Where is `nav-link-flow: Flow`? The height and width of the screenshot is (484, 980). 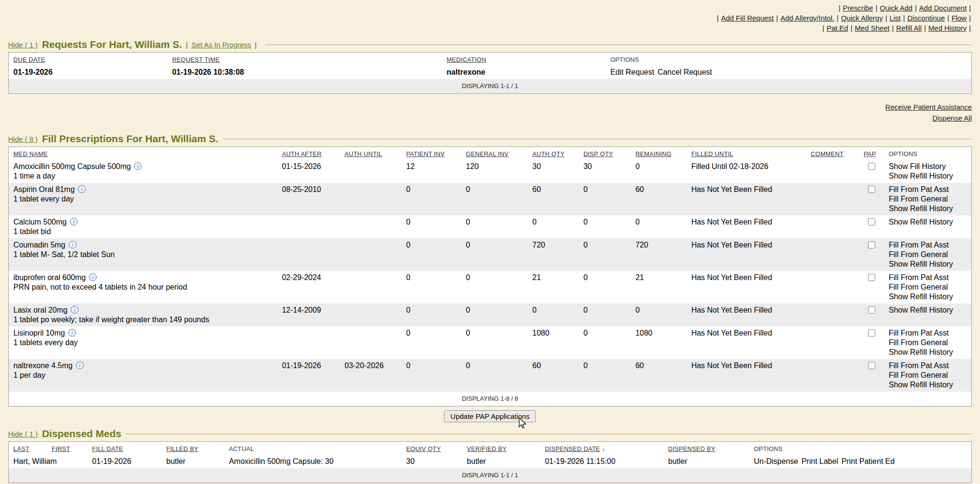 nav-link-flow: Flow is located at coordinates (959, 18).